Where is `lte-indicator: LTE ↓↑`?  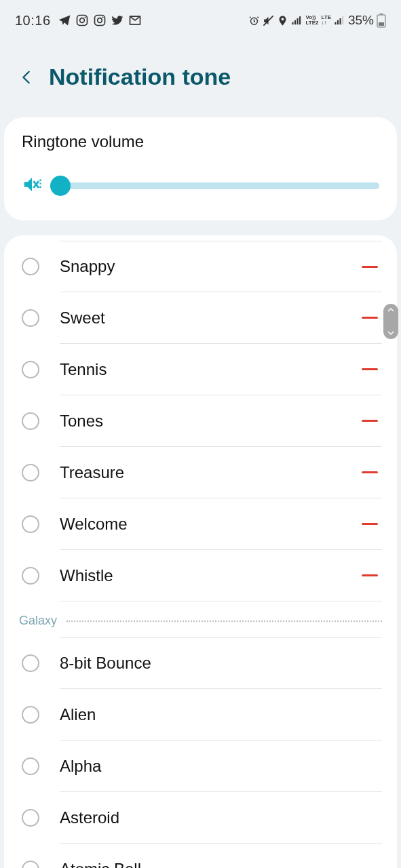 lte-indicator: LTE ↓↑ is located at coordinates (326, 20).